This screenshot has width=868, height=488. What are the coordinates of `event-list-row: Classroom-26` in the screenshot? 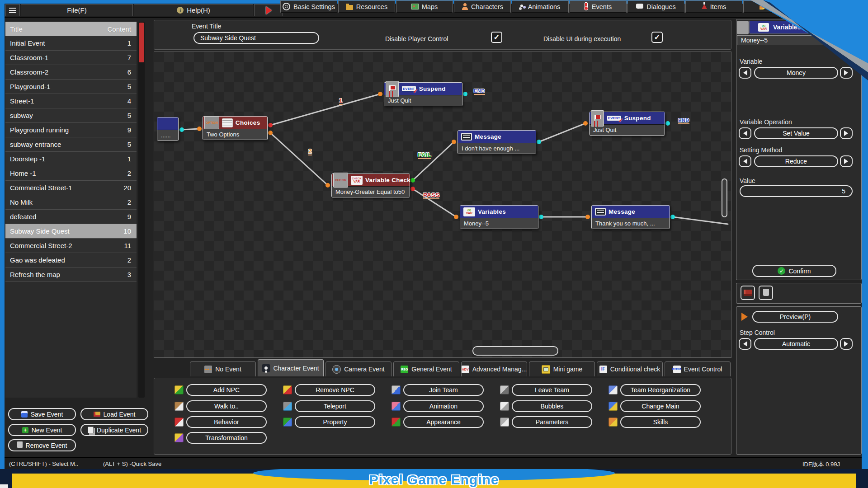 It's located at (71, 72).